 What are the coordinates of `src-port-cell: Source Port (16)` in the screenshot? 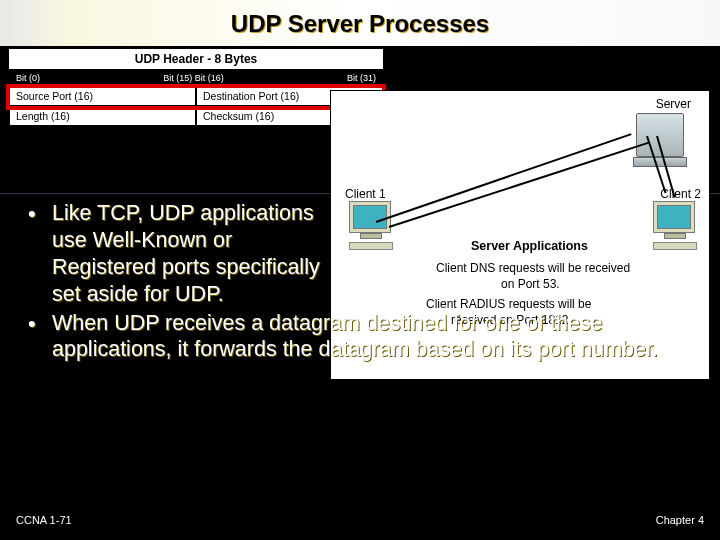 It's located at (102, 96).